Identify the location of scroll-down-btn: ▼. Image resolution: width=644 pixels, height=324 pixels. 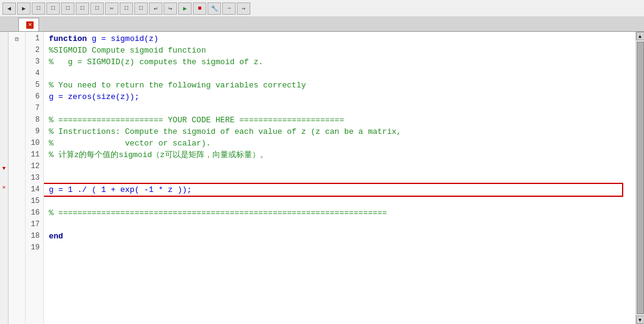
(640, 320).